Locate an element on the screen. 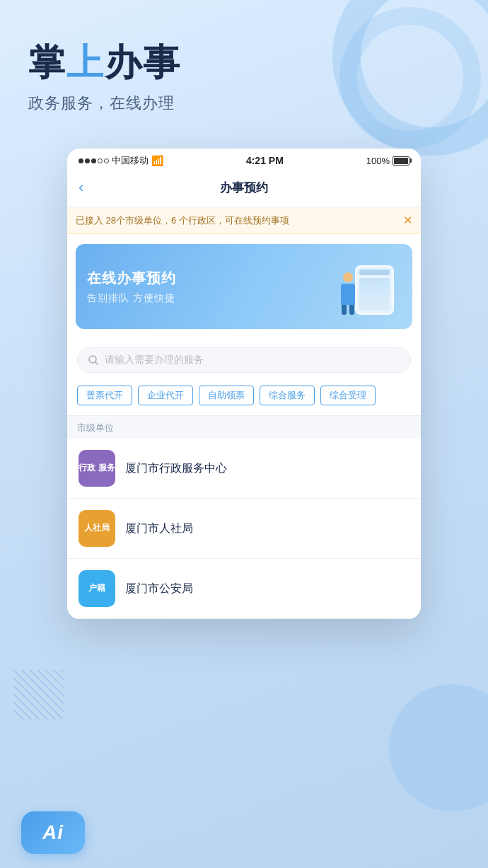  hero-subtitle: 政务服务，在线办理 is located at coordinates (244, 103).